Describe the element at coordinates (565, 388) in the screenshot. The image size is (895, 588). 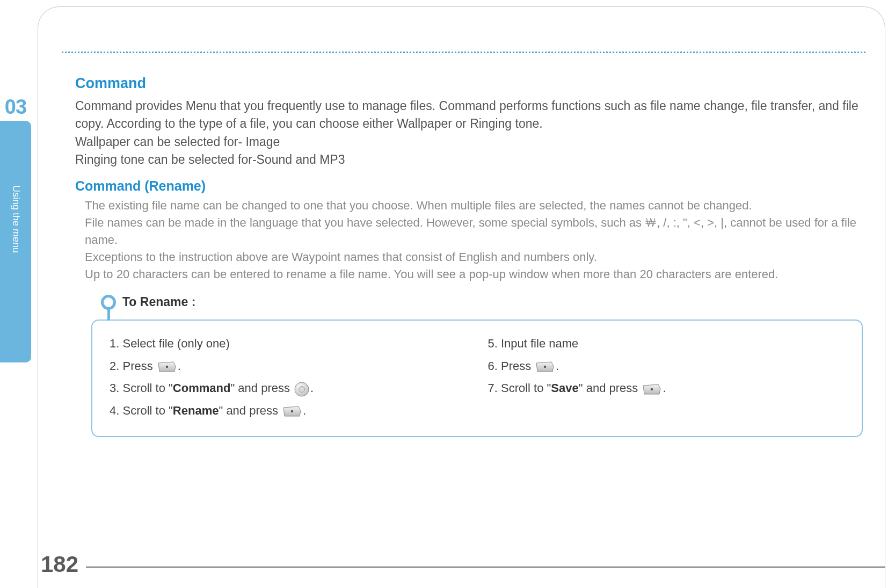
I see `step-7-bold: Save` at that location.